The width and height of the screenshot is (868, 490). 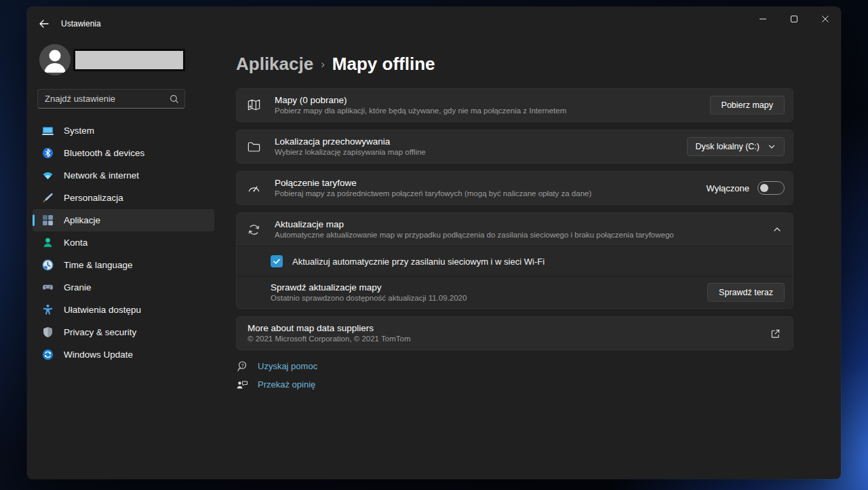 I want to click on external-link-icon, so click(x=776, y=334).